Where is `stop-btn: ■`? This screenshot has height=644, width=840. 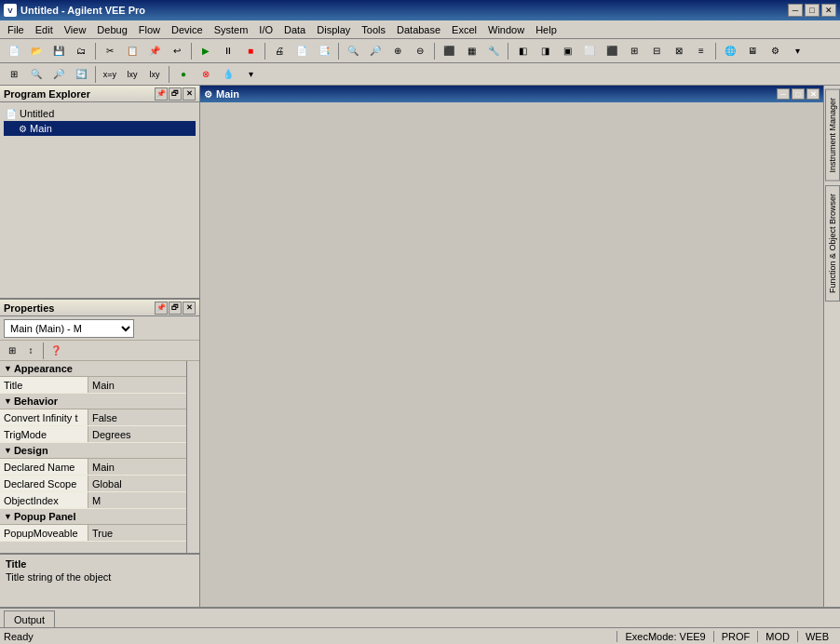
stop-btn: ■ is located at coordinates (251, 51).